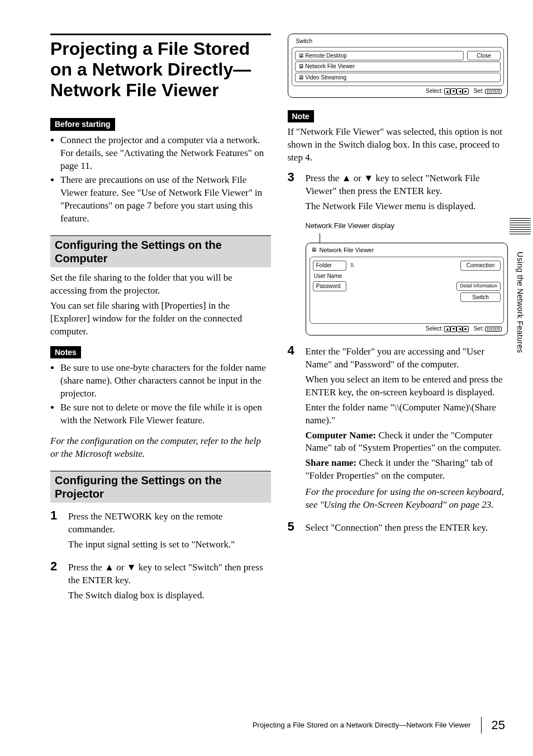 The width and height of the screenshot is (533, 756). Describe the element at coordinates (520, 302) in the screenshot. I see `side-tab-label: Using the Network Features` at that location.